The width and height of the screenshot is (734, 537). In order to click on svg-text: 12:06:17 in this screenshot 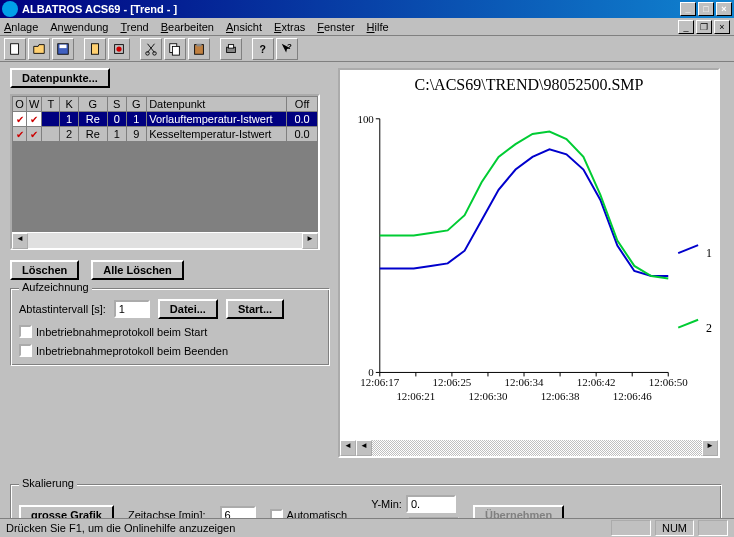, I will do `click(380, 382)`.